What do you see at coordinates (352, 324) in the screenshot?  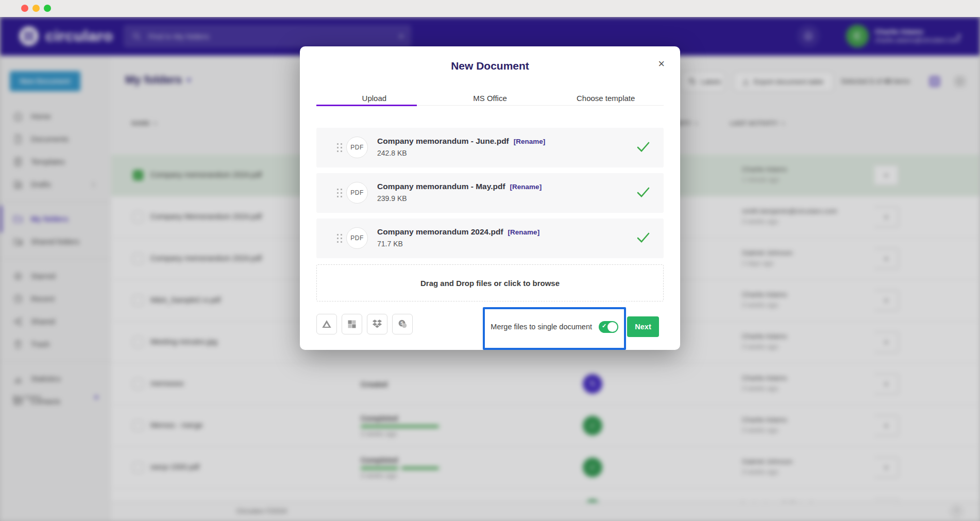 I see `microsoft-onedrive-button` at bounding box center [352, 324].